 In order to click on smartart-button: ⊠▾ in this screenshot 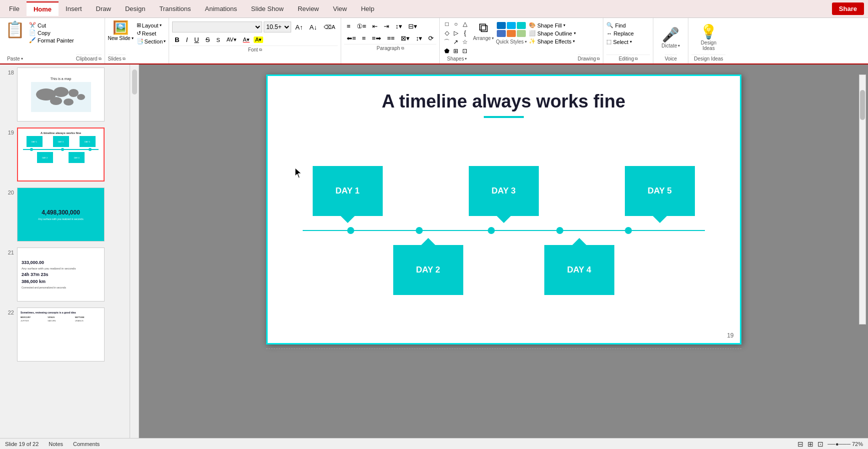, I will do `click(405, 38)`.